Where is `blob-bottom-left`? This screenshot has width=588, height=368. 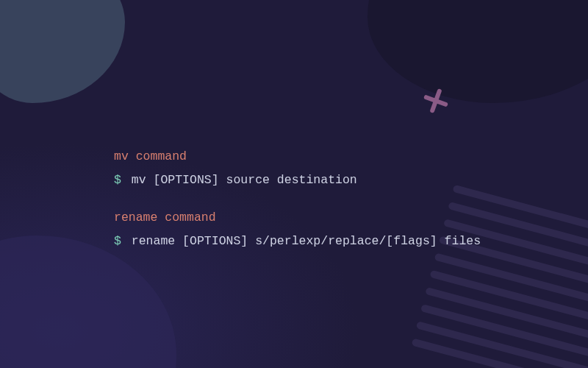 blob-bottom-left is located at coordinates (88, 302).